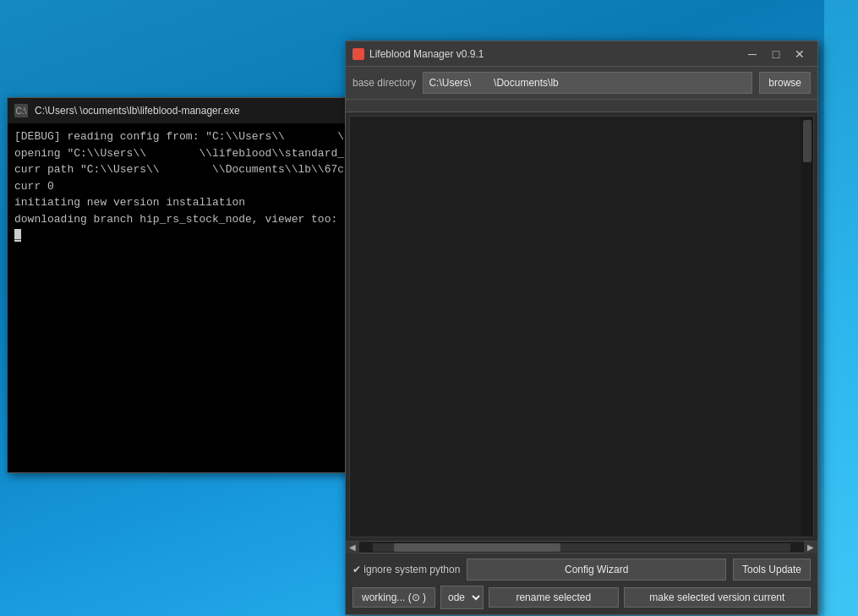 The height and width of the screenshot is (616, 858). What do you see at coordinates (582, 106) in the screenshot?
I see `lb-tabs-row` at bounding box center [582, 106].